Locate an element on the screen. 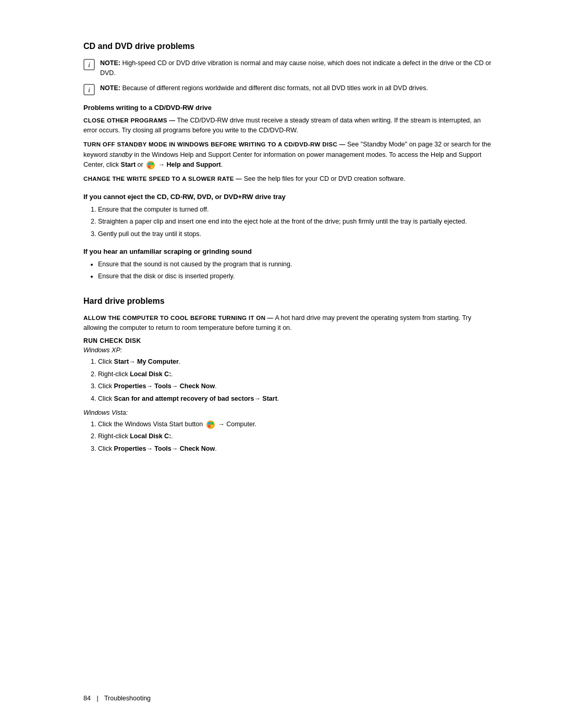  scraping-bullet-2: Ensure that the disk or disc is inserted… is located at coordinates (297, 276).